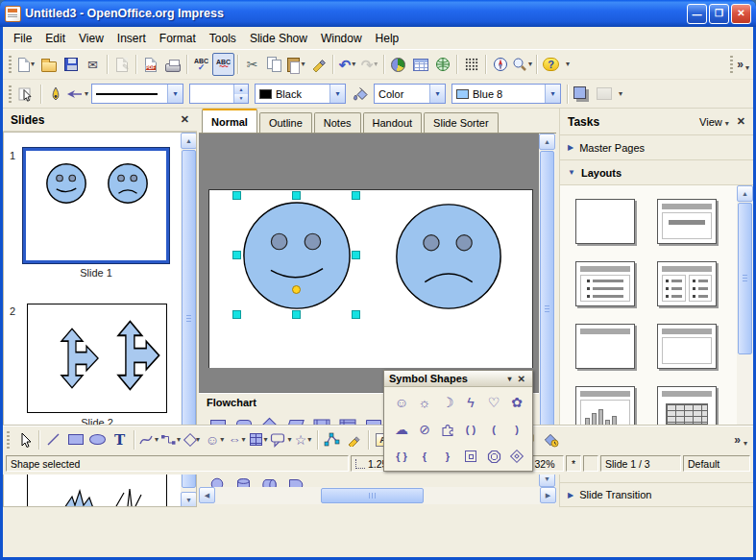 This screenshot has width=756, height=560. What do you see at coordinates (409, 94) in the screenshot?
I see `fill-style-combo: Color ▾` at bounding box center [409, 94].